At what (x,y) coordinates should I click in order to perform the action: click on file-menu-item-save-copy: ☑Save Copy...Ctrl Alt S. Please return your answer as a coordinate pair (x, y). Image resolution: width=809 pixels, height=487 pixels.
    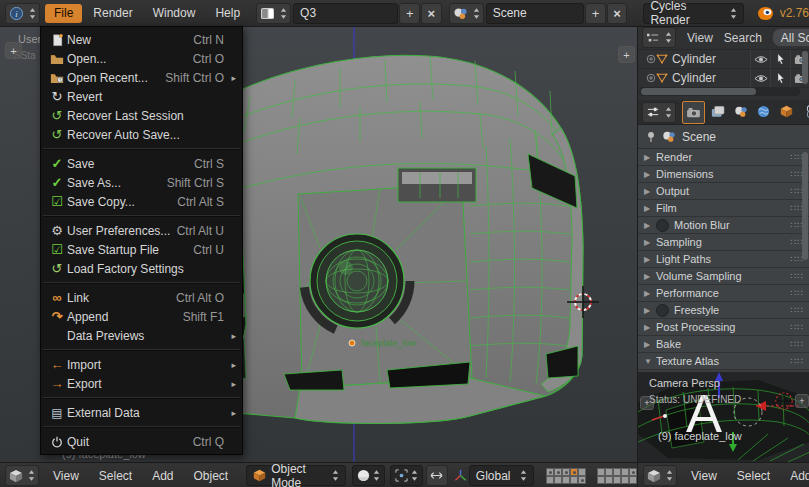
    Looking at the image, I should click on (142, 202).